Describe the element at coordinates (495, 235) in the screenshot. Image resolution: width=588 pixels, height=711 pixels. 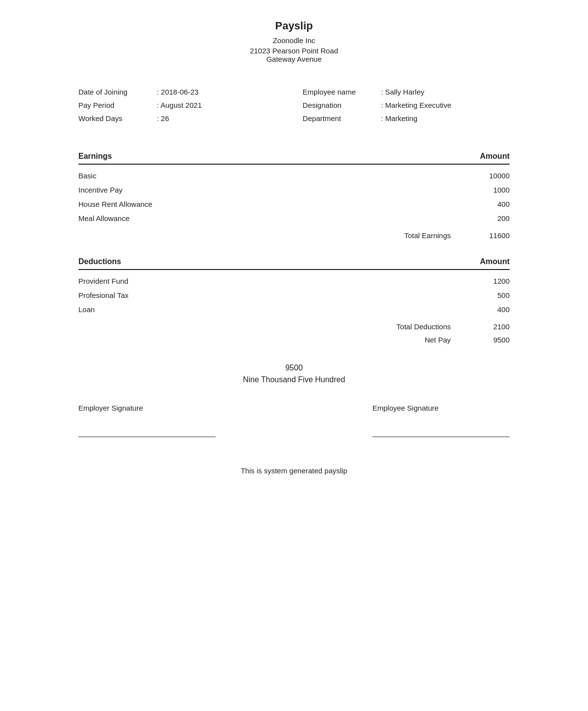
I see `earnings-total-value: 11600` at that location.